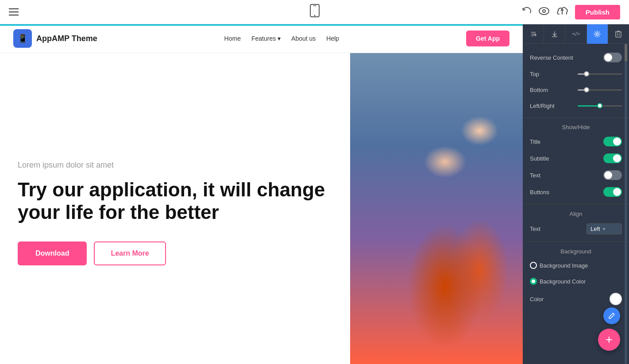  I want to click on nav-link-about: About us, so click(304, 38).